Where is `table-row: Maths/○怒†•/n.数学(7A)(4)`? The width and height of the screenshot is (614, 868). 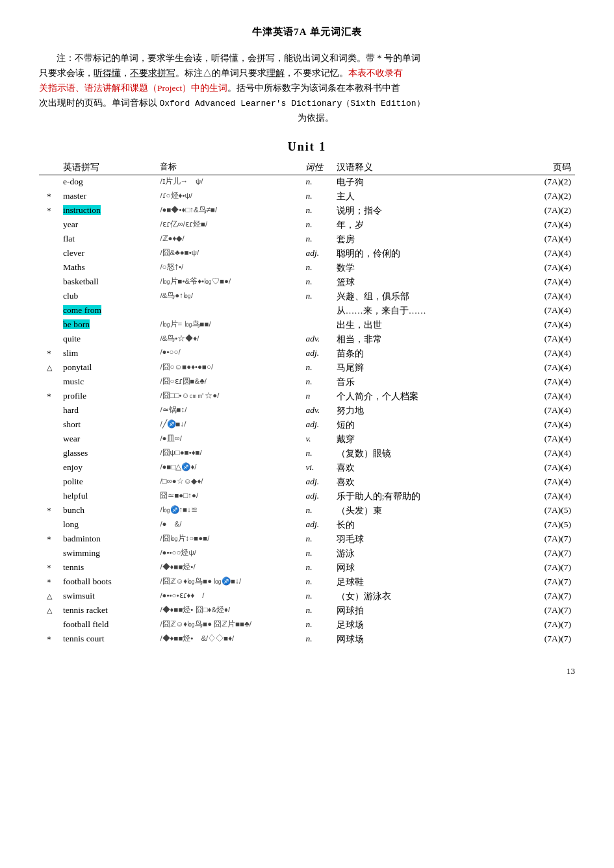
table-row: Maths/○怒†•/n.数学(7A)(4) is located at coordinates (307, 268).